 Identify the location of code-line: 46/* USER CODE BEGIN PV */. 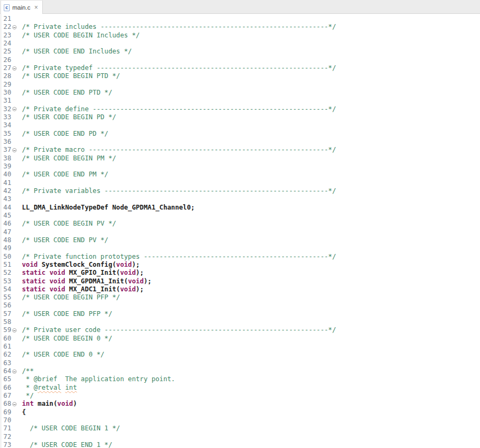
(242, 223).